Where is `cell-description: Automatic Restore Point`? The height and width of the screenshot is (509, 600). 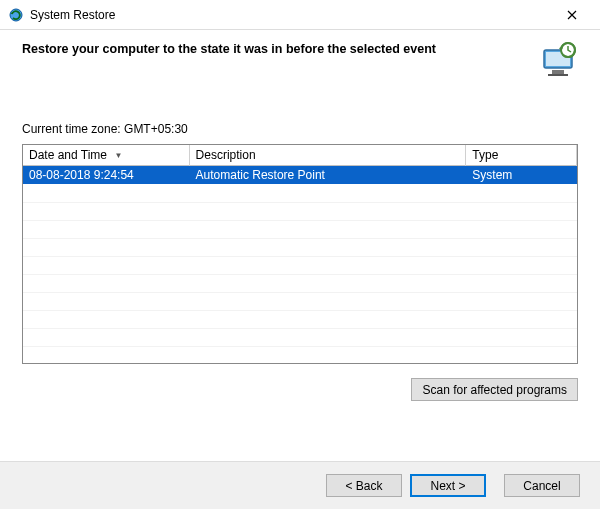 cell-description: Automatic Restore Point is located at coordinates (328, 176).